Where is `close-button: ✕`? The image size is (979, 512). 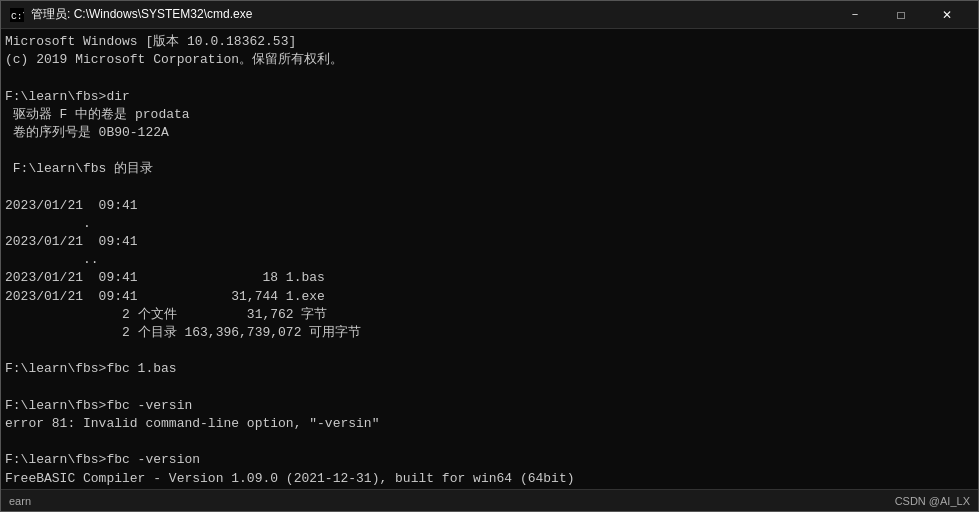
close-button: ✕ is located at coordinates (947, 15).